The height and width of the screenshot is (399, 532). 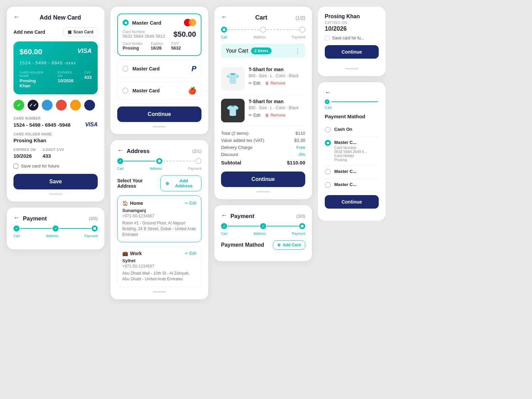 I want to click on card-holder-value: Prosing Khan, so click(x=56, y=140).